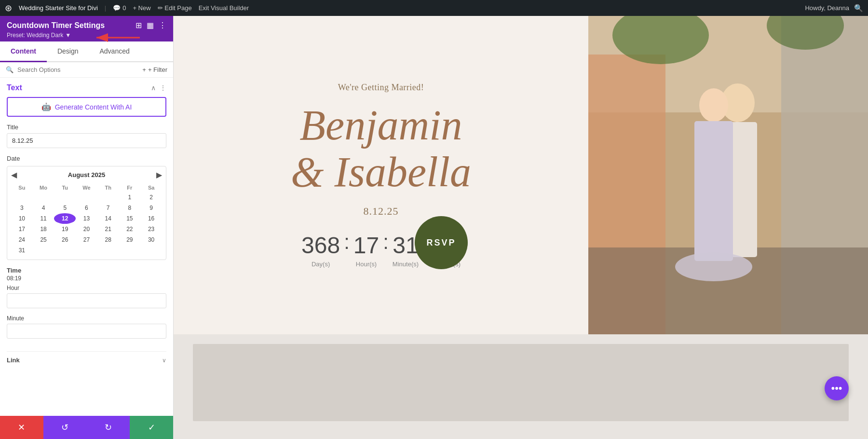  I want to click on tab-content: Content, so click(23, 52).